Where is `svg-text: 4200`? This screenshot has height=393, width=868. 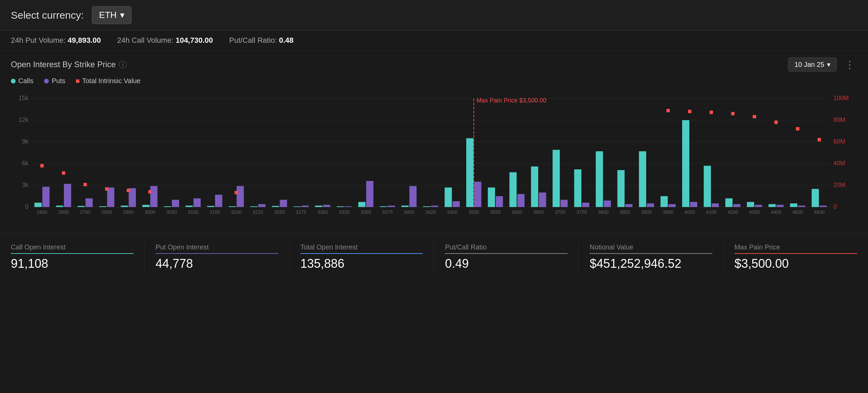
svg-text: 4200 is located at coordinates (733, 212).